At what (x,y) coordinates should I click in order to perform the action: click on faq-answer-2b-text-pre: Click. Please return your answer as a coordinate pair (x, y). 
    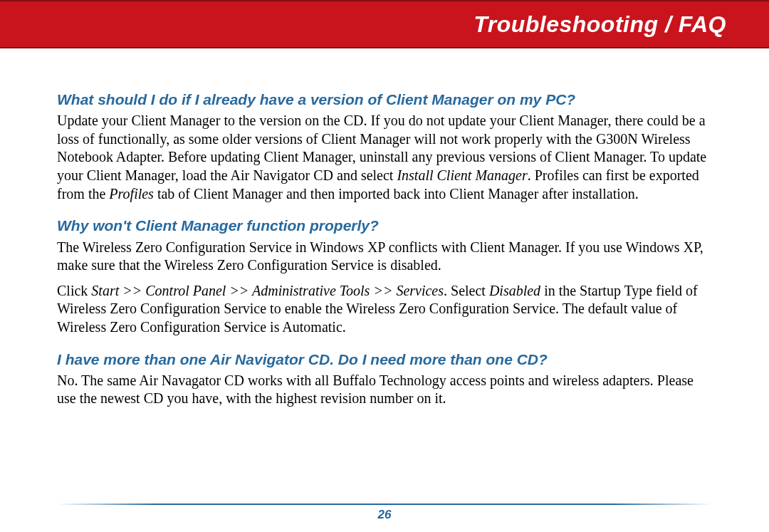
    Looking at the image, I should click on (74, 291).